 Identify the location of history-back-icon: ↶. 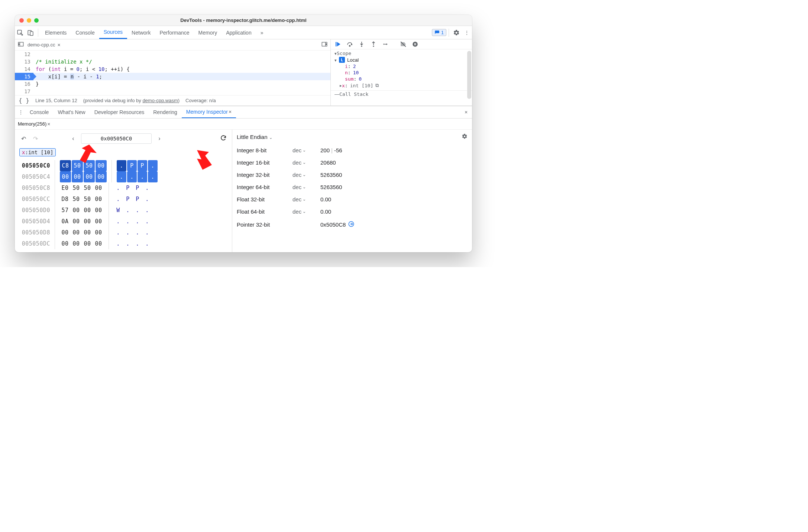
(23, 139).